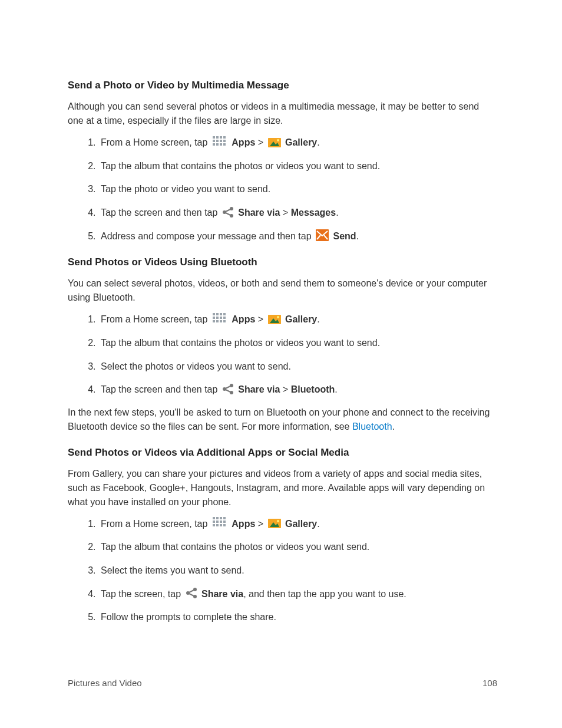 The width and height of the screenshot is (562, 728). What do you see at coordinates (283, 262) in the screenshot?
I see `section2-title: Send Photos or Videos Using Bluetooth` at bounding box center [283, 262].